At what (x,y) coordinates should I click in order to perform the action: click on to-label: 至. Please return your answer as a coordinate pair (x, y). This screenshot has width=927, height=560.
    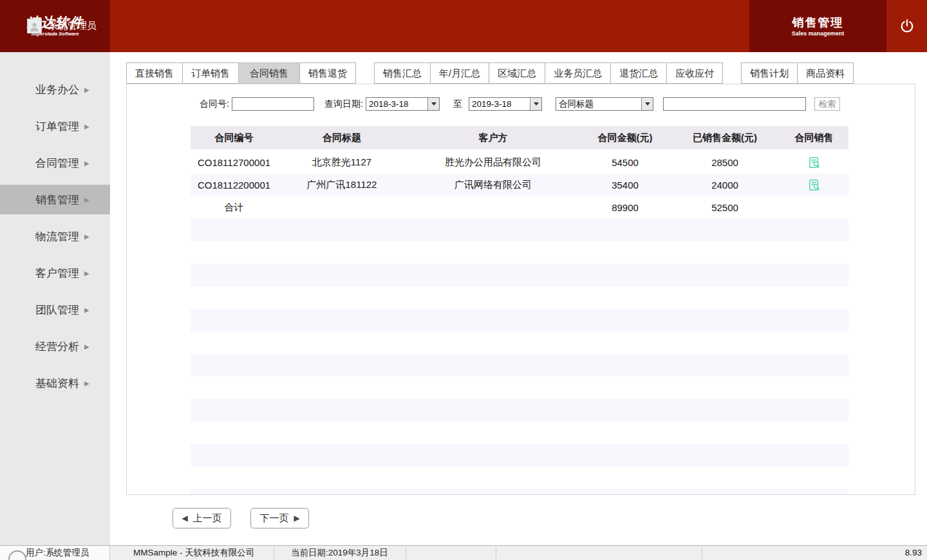
    Looking at the image, I should click on (458, 104).